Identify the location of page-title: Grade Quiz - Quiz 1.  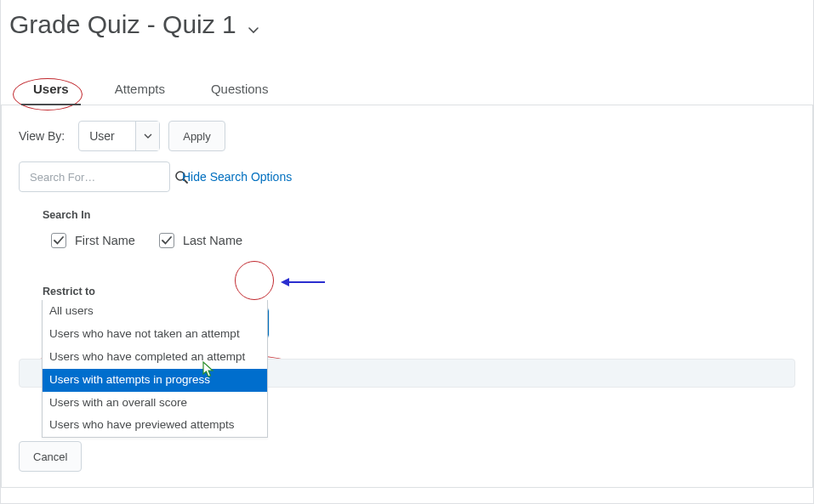
(122, 25).